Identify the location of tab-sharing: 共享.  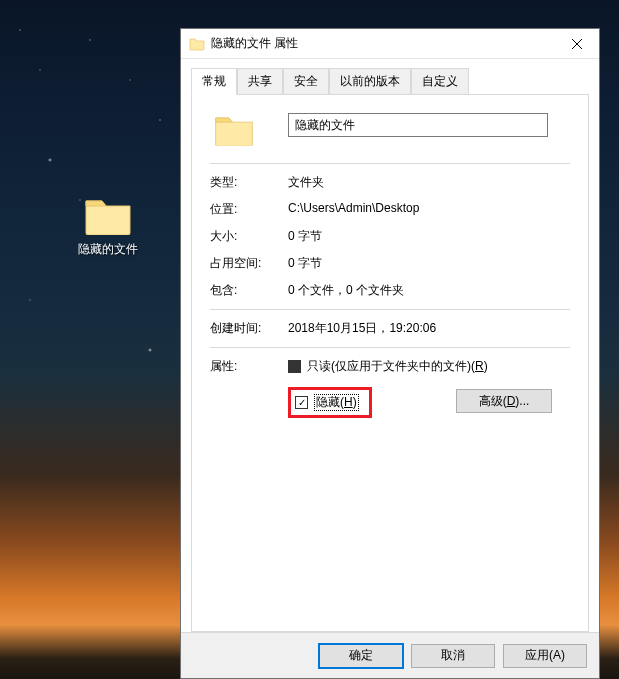
(260, 82).